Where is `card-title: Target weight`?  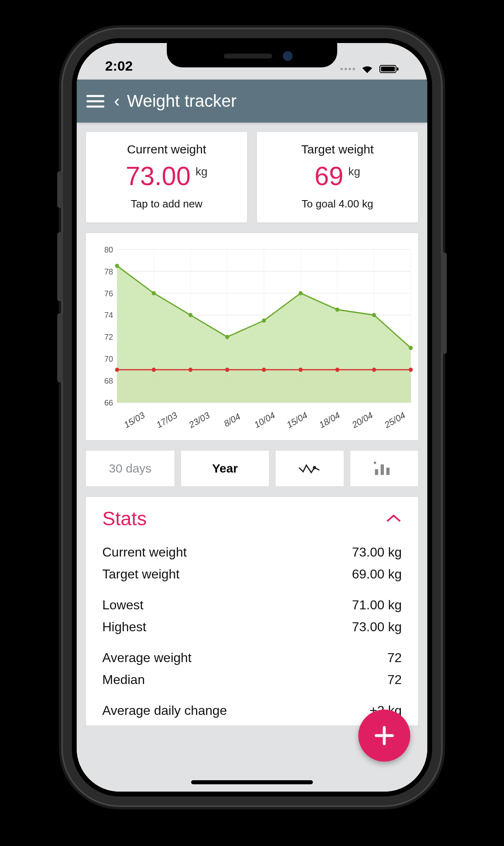 card-title: Target weight is located at coordinates (338, 149).